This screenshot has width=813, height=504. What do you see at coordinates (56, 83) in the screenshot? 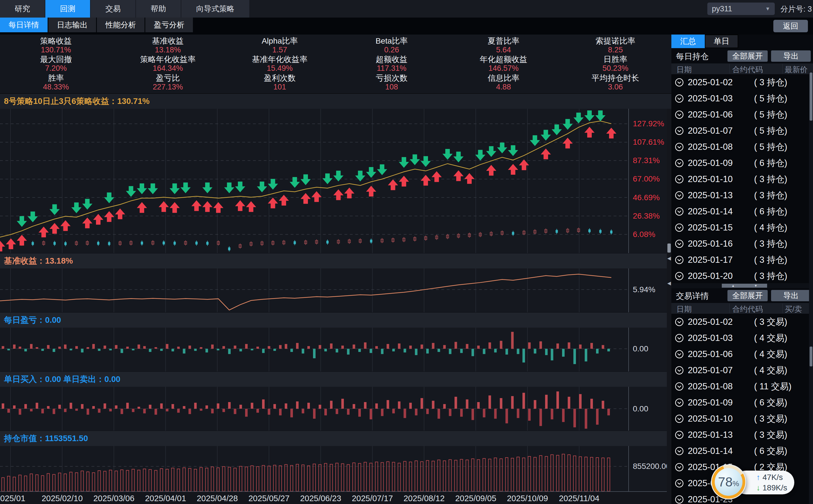
I see `metric-胜率: 胜率48.33%` at bounding box center [56, 83].